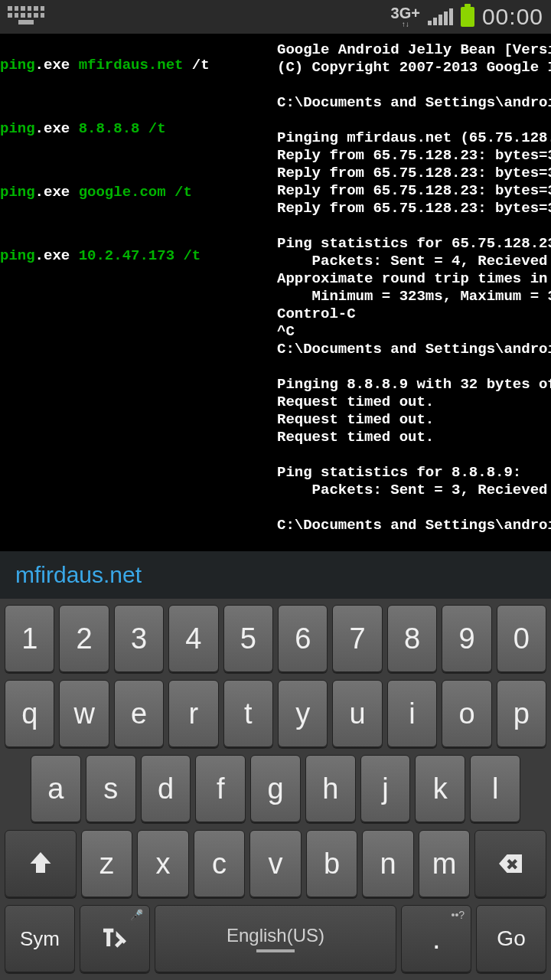 This screenshot has width=551, height=980. I want to click on suggestion-text: mfirdaus.net, so click(78, 575).